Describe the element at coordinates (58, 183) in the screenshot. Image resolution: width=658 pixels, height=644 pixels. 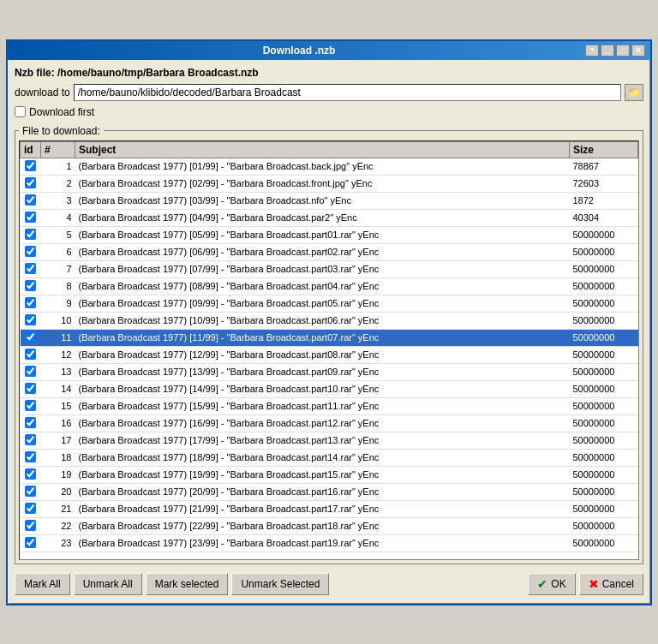
I see `row-num: 2` at that location.